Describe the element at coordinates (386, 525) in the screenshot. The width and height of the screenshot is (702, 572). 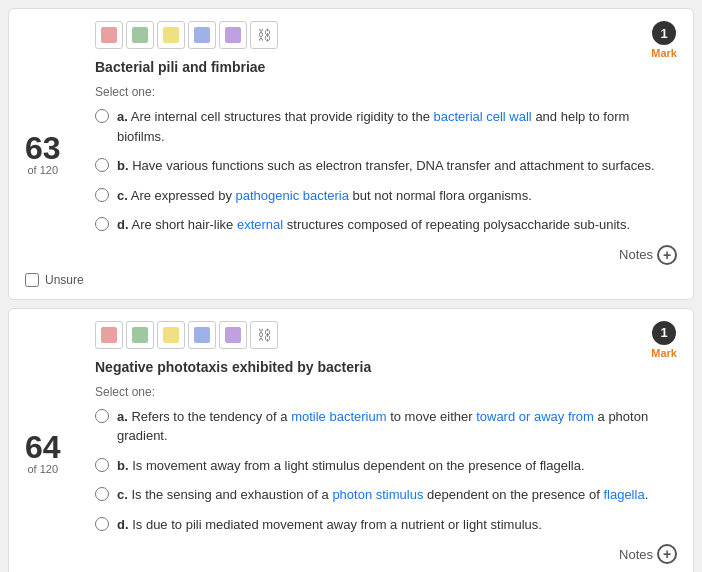
I see `option-d: d. Is due to pili mediated movement away…` at that location.